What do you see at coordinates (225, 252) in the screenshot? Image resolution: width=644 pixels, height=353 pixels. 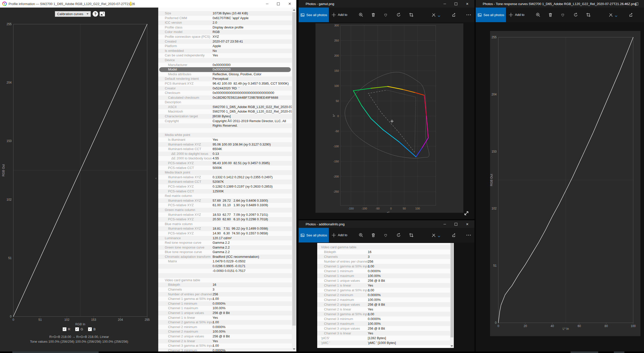 I see `property-row: Blue tone response curveGamma 2.2` at bounding box center [225, 252].